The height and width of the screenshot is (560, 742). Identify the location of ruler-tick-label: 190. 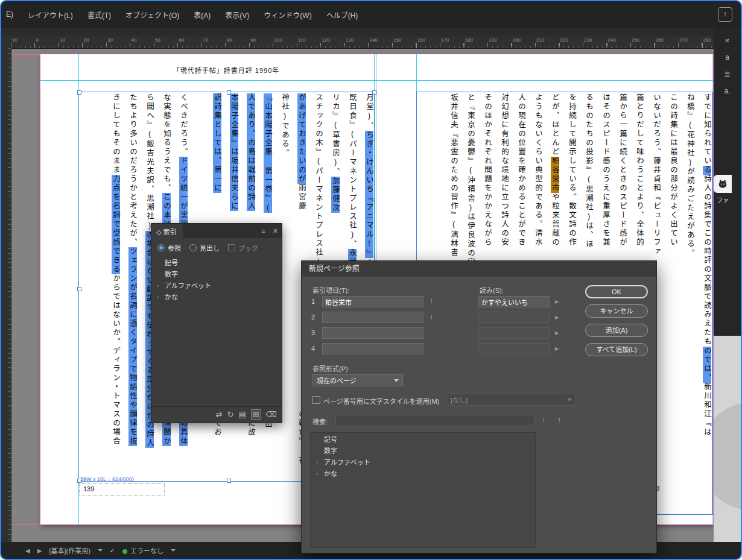
(492, 40).